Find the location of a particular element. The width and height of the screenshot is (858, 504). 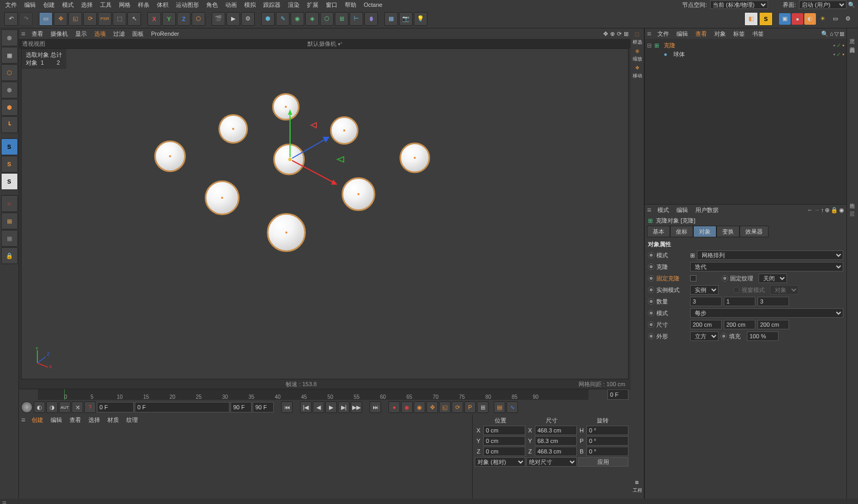

timeline-fcurve-icon: ∿ is located at coordinates (512, 407).